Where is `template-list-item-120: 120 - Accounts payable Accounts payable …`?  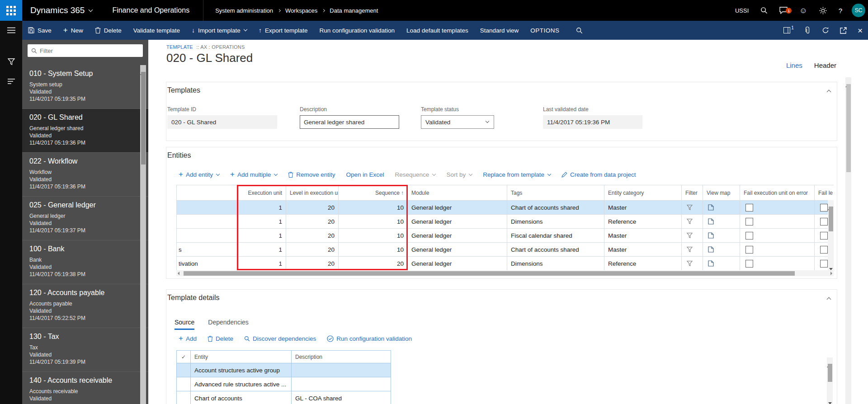 template-list-item-120: 120 - Accounts payable Accounts payable … is located at coordinates (85, 306).